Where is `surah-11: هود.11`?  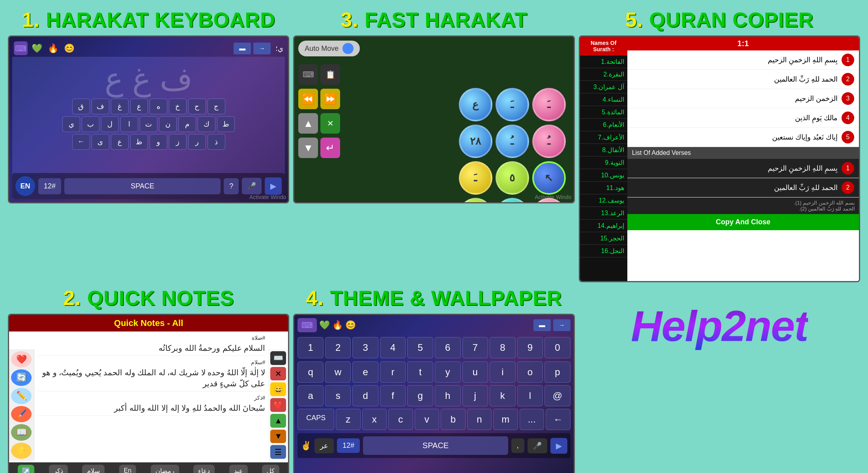 surah-11: هود.11 is located at coordinates (604, 188).